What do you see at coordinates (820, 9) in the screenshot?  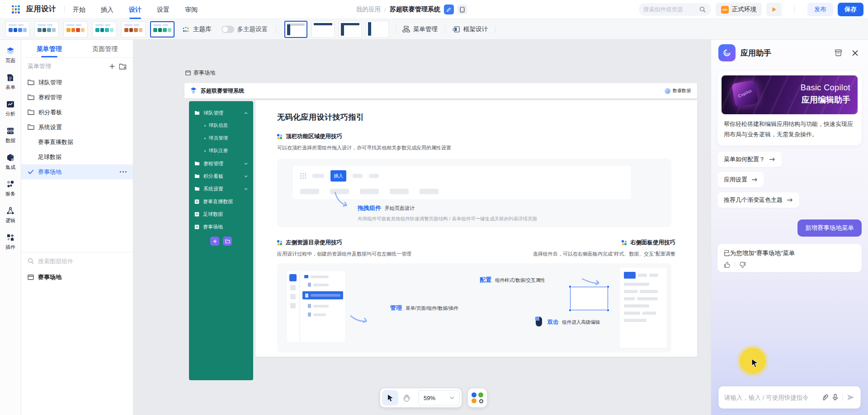 I see `publish-button: 发布` at bounding box center [820, 9].